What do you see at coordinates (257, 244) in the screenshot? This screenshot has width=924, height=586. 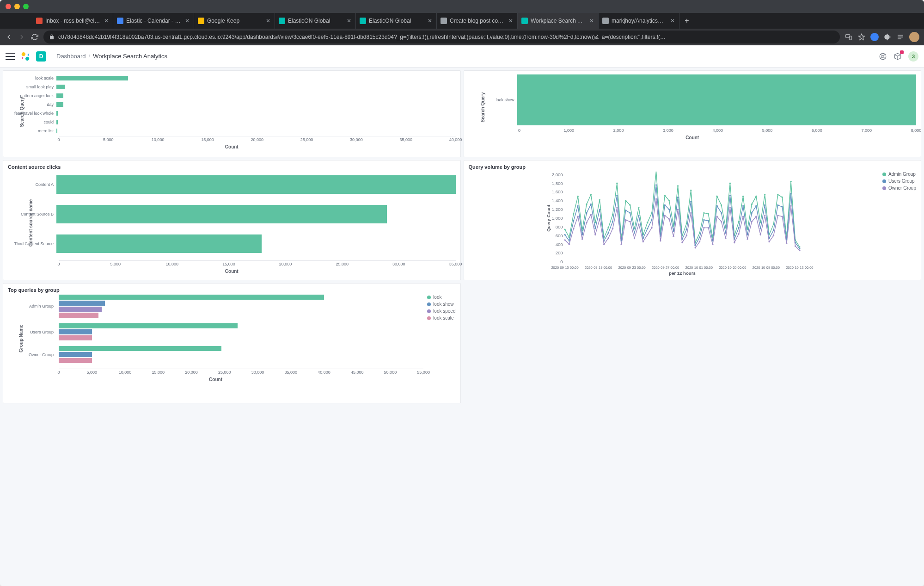 I see `bar-row: Third Content Source` at bounding box center [257, 244].